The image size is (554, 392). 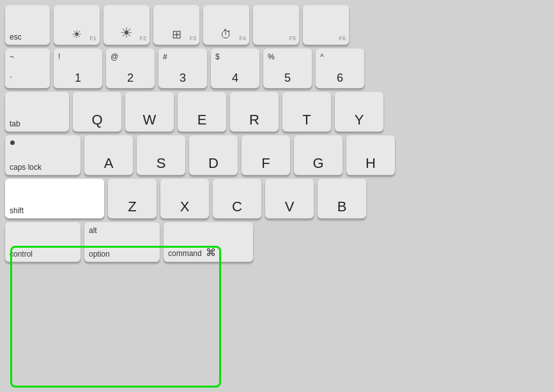 I want to click on key-3-bottom: 3, so click(x=183, y=78).